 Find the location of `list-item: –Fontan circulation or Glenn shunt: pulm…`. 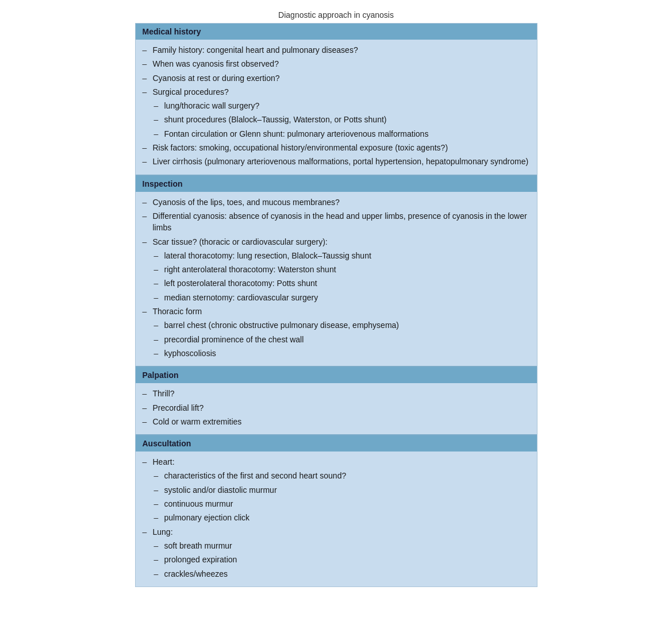

list-item: –Fontan circulation or Glenn shunt: pulm… is located at coordinates (342, 134).